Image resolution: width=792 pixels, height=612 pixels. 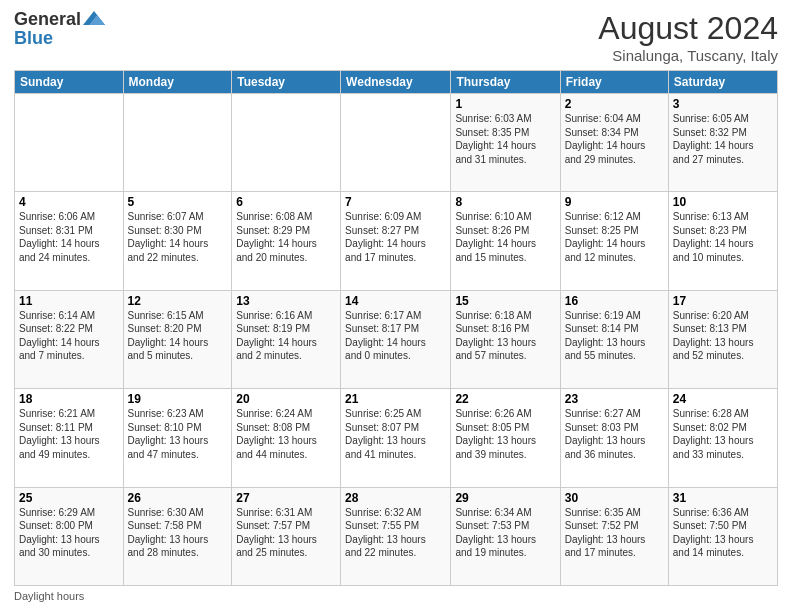 What do you see at coordinates (614, 237) in the screenshot?
I see `day-info: Sunrise: 6:12 AMSunset: 8:25 PMDaylight:…` at bounding box center [614, 237].